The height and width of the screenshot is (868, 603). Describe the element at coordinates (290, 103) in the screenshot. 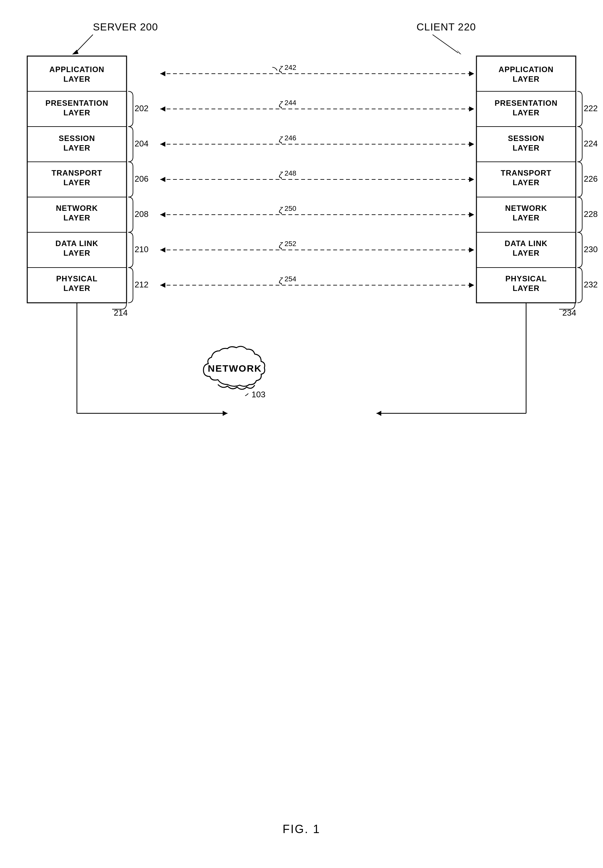

I see `svg-text: 244` at that location.